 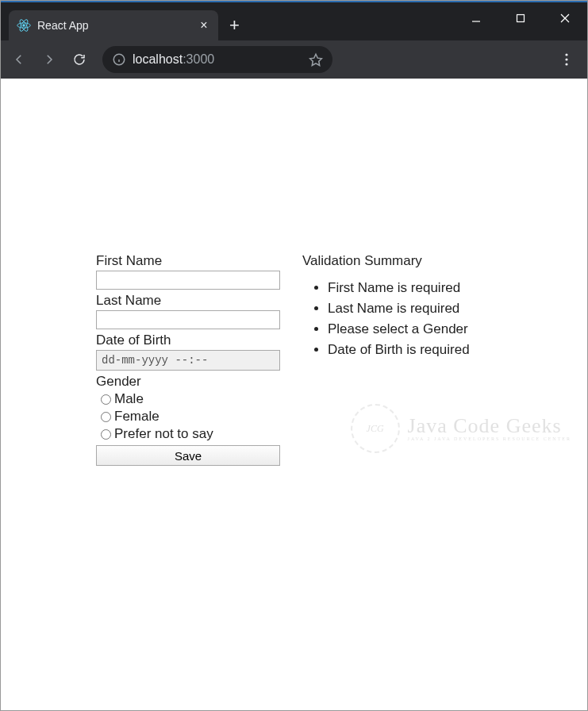 I want to click on bookmark-star-icon, so click(x=316, y=60).